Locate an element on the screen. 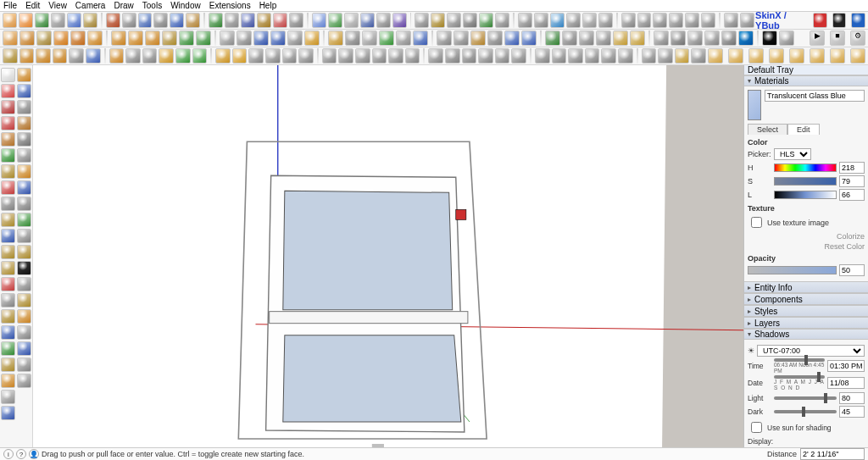  panel-layers: Layers is located at coordinates (806, 323).